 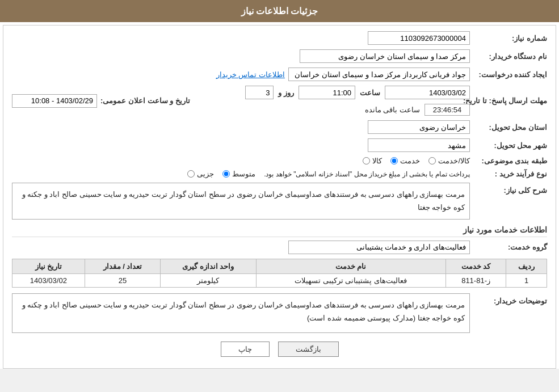 I want to click on shahr-label: شهر محل تحویل:, so click(x=510, y=145).